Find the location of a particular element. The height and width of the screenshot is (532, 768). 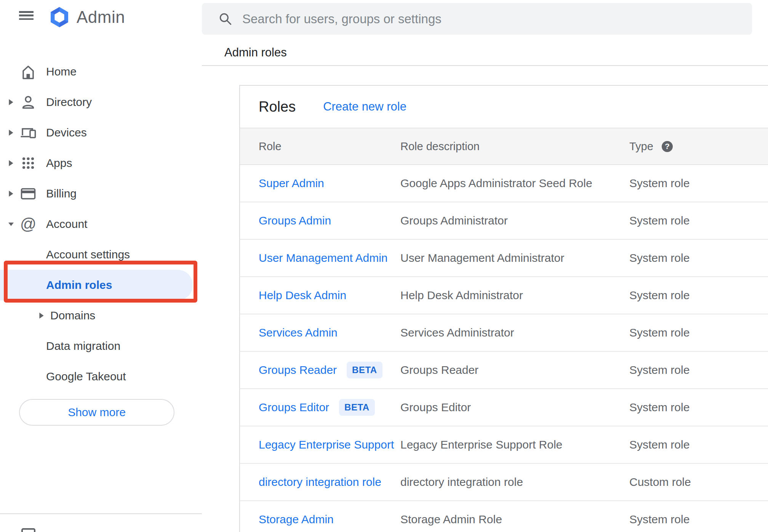

role-description-cell: Groups Administrator is located at coordinates (515, 221).